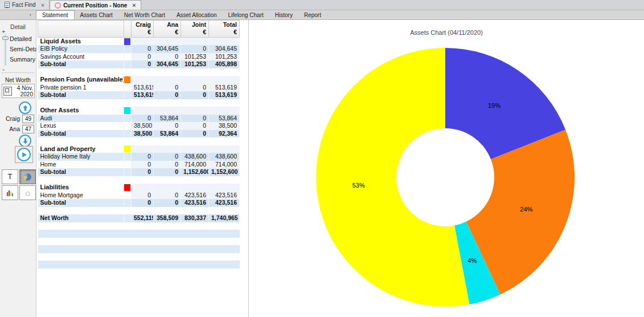  I want to click on tab-current-position-label: Current Position - None, so click(95, 6).